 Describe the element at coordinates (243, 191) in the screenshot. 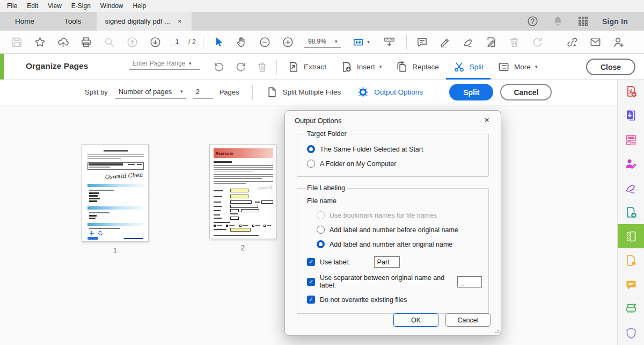

I see `page-thumbnail-2: Feersum Oswald` at that location.